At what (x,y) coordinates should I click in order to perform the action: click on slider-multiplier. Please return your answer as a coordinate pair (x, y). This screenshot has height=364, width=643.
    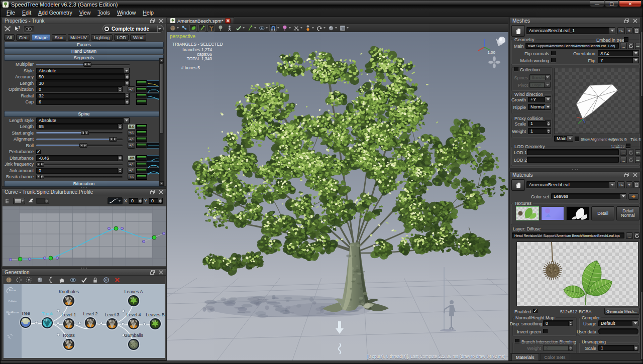
    Looking at the image, I should click on (83, 64).